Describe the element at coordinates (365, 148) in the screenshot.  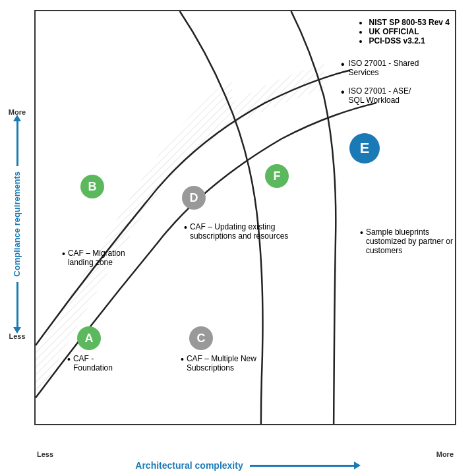
I see `badge-E: E` at that location.